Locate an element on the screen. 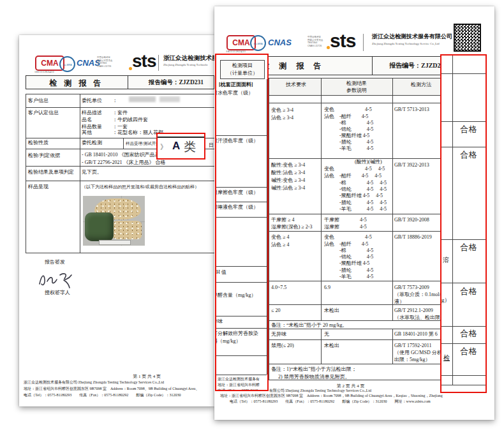 This screenshot has height=439, width=504. table-note: 2) 禁用芳香胺物质清单见附页。 is located at coordinates (314, 377).